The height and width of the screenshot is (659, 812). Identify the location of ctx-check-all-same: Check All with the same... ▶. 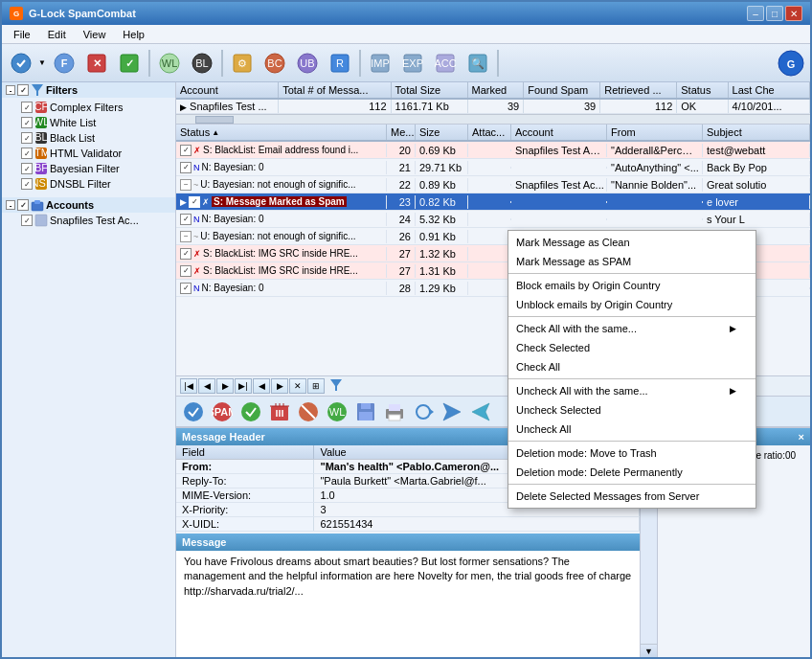
(632, 329).